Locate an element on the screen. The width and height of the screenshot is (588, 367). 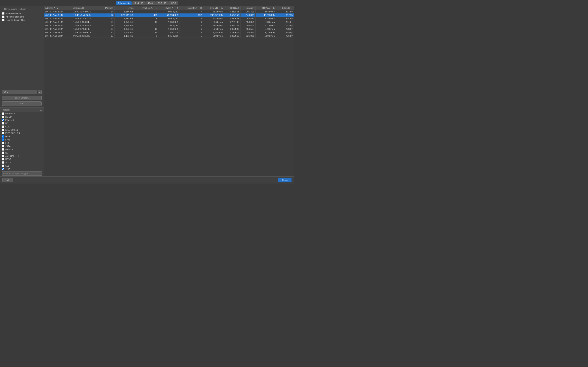
col-packets: Packets is located at coordinates (107, 8).